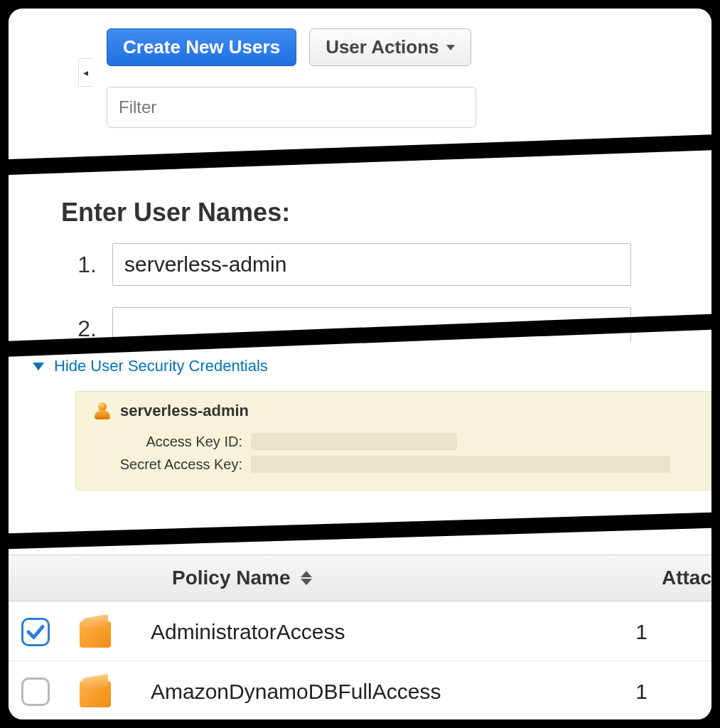 This screenshot has width=720, height=728. What do you see at coordinates (360, 691) in the screenshot?
I see `policy-row: AmazonDynamoDBFullAccess 1` at bounding box center [360, 691].